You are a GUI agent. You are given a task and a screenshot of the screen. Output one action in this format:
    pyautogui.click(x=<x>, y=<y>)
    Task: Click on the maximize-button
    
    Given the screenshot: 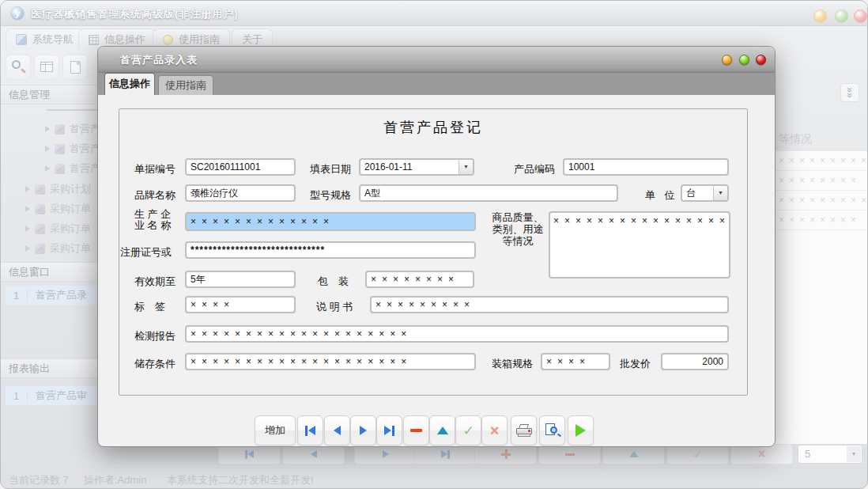 What is the action you would take?
    pyautogui.click(x=841, y=16)
    